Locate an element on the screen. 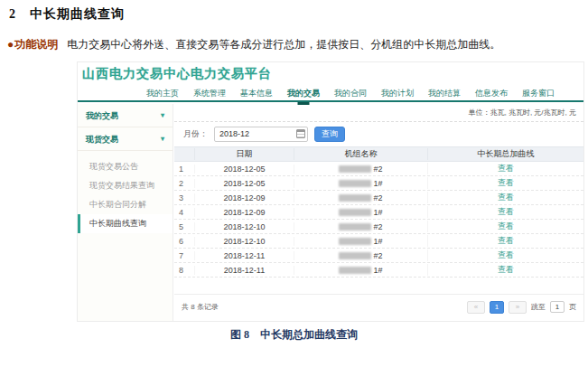 Image resolution: width=588 pixels, height=367 pixels. nav-item: 服务窗口 is located at coordinates (538, 94).